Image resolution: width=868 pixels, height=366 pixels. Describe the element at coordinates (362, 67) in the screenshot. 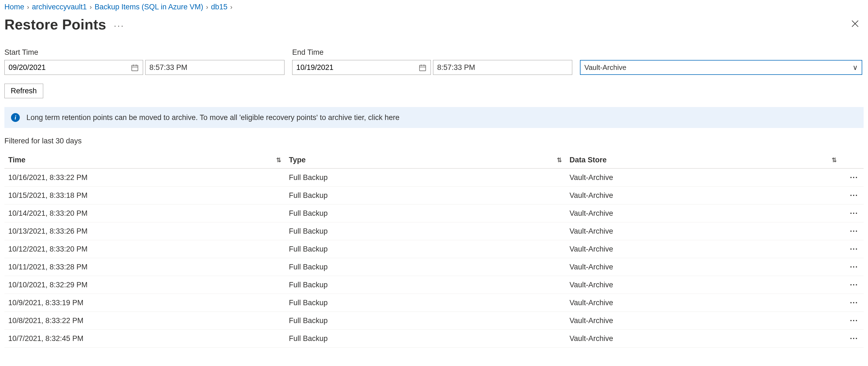

I see `end-date-input` at that location.